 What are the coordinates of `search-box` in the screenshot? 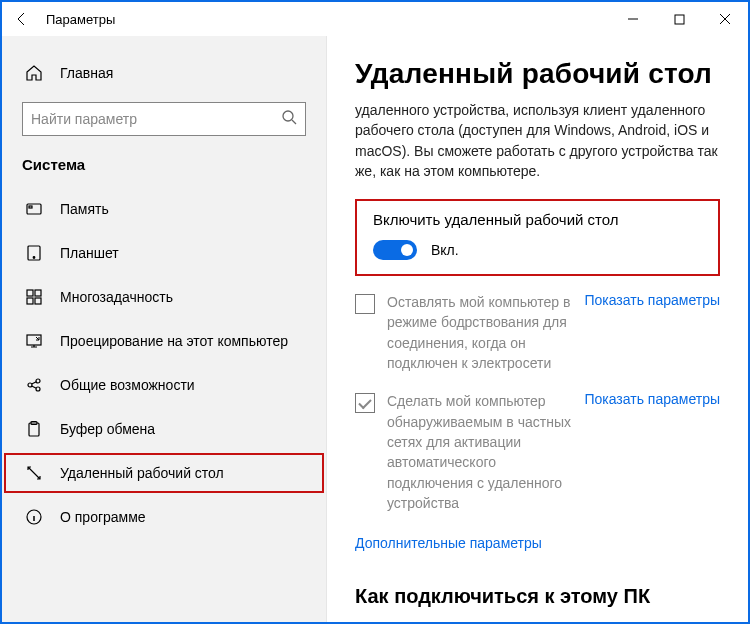 It's located at (164, 119).